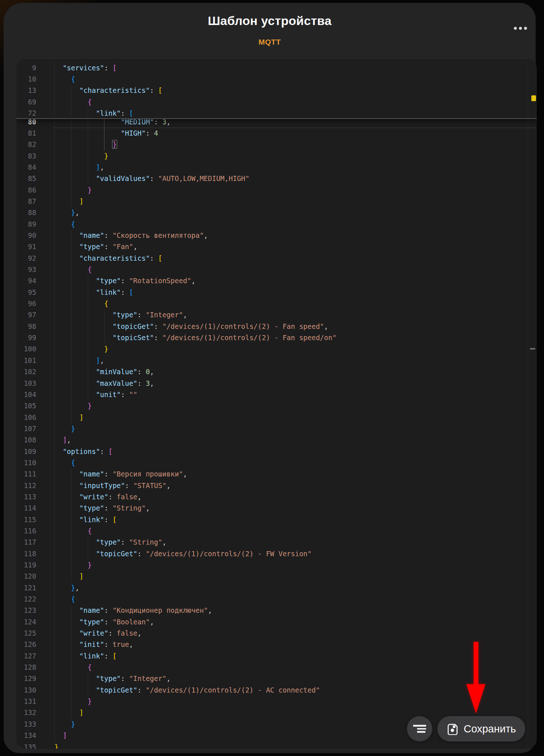 The height and width of the screenshot is (756, 544). What do you see at coordinates (26, 452) in the screenshot?
I see `line-number: 109` at bounding box center [26, 452].